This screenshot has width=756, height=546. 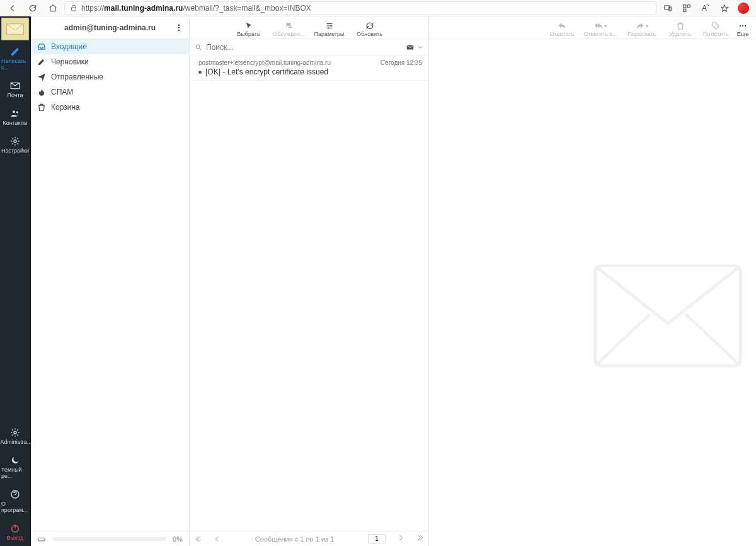 What do you see at coordinates (743, 8) in the screenshot?
I see `opera-menu` at bounding box center [743, 8].